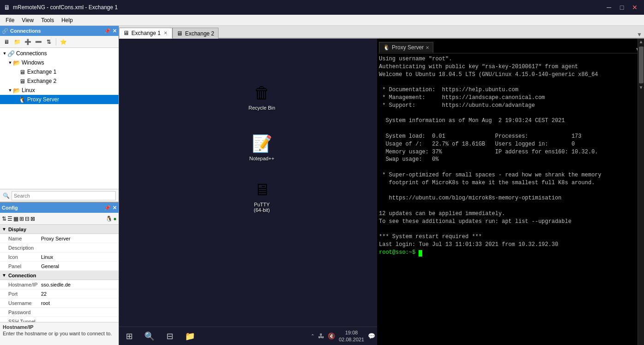  I want to click on config-close-icon: ✕, so click(114, 208).